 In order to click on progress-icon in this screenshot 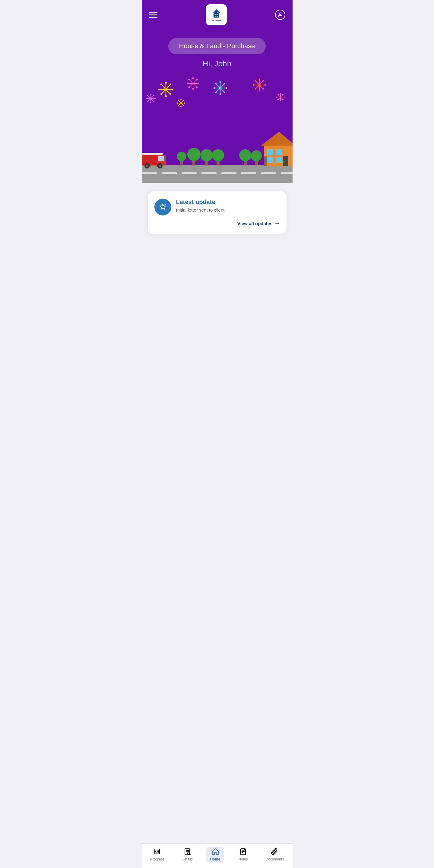, I will do `click(157, 852)`.